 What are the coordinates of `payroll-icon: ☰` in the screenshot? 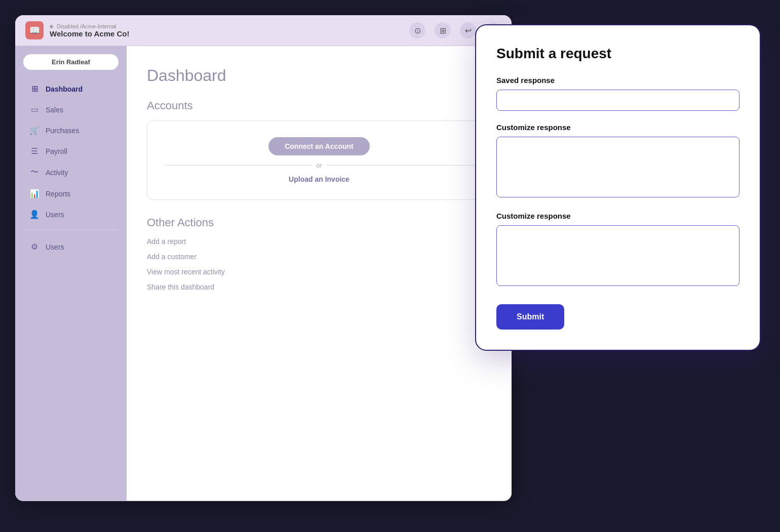 It's located at (34, 151).